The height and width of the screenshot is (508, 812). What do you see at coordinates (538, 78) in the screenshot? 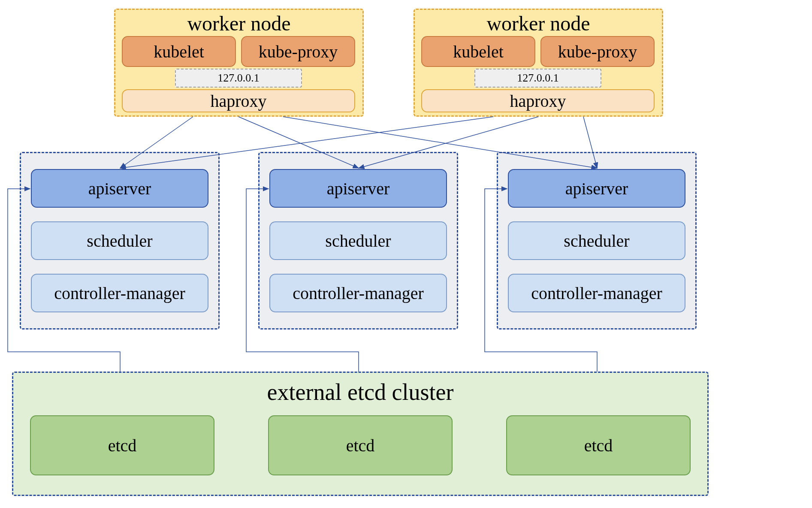
I see `loopback-2: 127.0.0.1` at bounding box center [538, 78].